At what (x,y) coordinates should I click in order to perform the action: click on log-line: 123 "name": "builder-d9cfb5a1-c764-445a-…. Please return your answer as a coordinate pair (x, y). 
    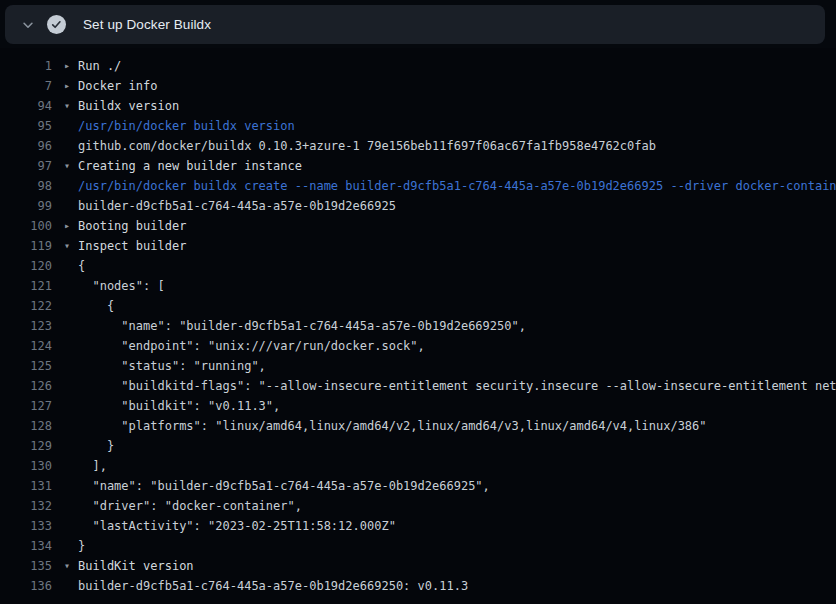
    Looking at the image, I should click on (418, 326).